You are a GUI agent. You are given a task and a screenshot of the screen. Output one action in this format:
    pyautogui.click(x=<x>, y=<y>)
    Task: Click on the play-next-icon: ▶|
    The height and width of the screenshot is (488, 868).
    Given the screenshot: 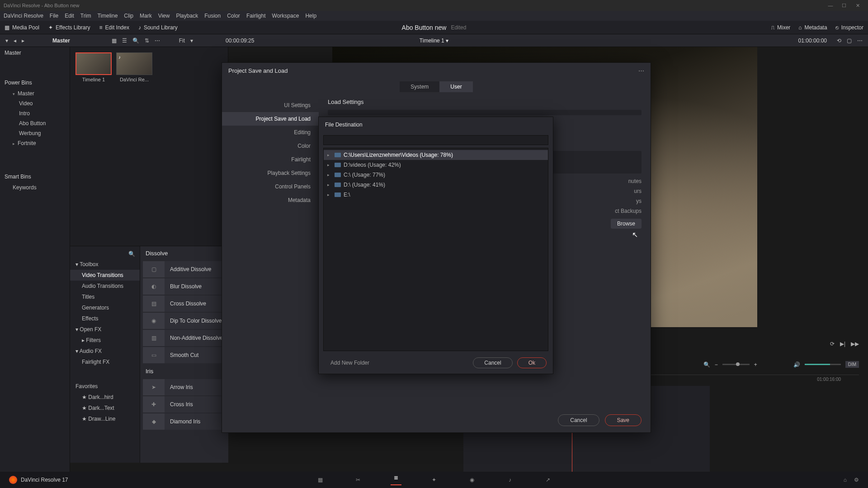 What is the action you would take?
    pyautogui.click(x=843, y=344)
    